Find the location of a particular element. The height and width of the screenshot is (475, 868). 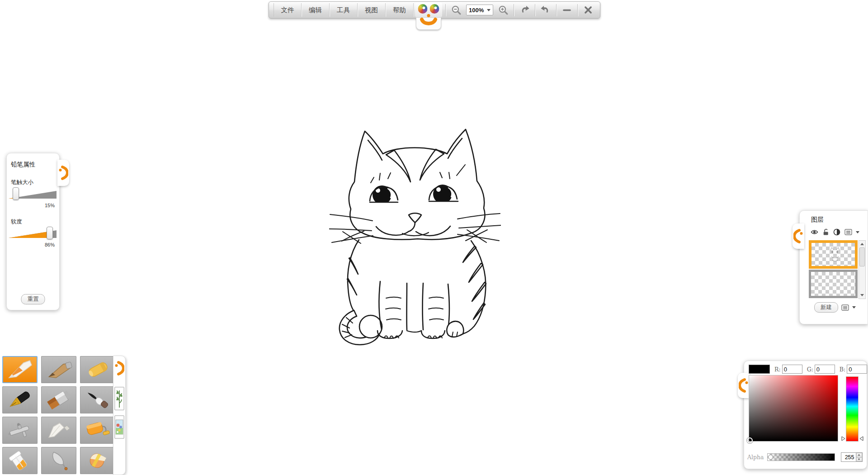

metal-liner-icon is located at coordinates (59, 461).